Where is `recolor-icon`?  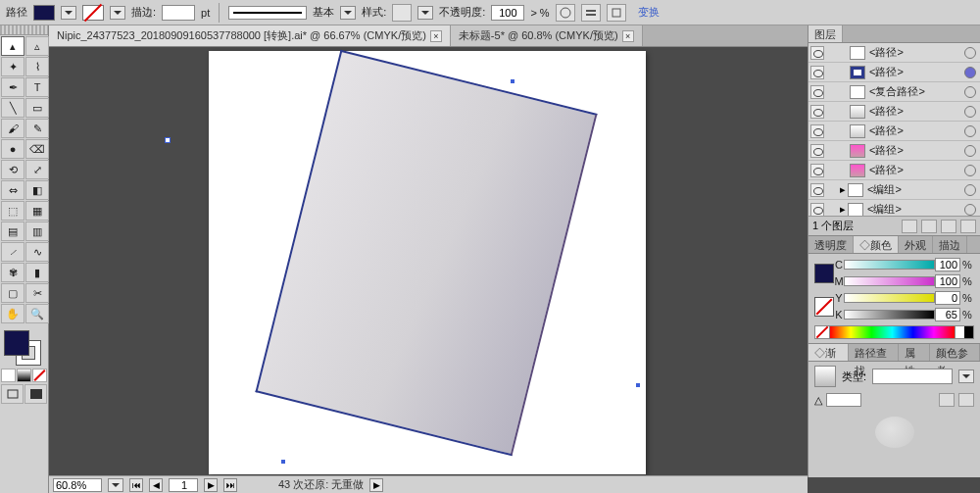
recolor-icon is located at coordinates (565, 13).